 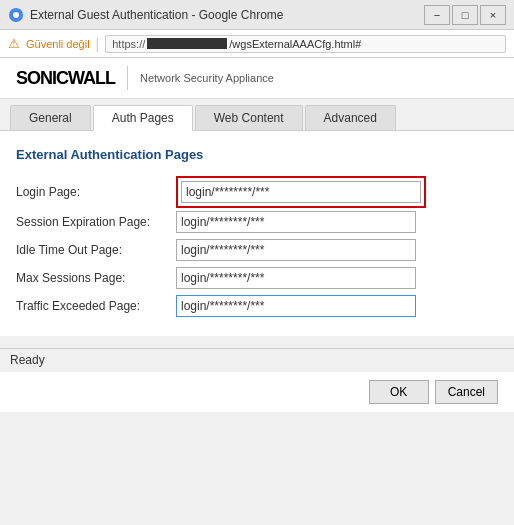 I want to click on address-bar: ⚠ Güvenli değil | https:// /wgsExternalA…, so click(x=257, y=44).